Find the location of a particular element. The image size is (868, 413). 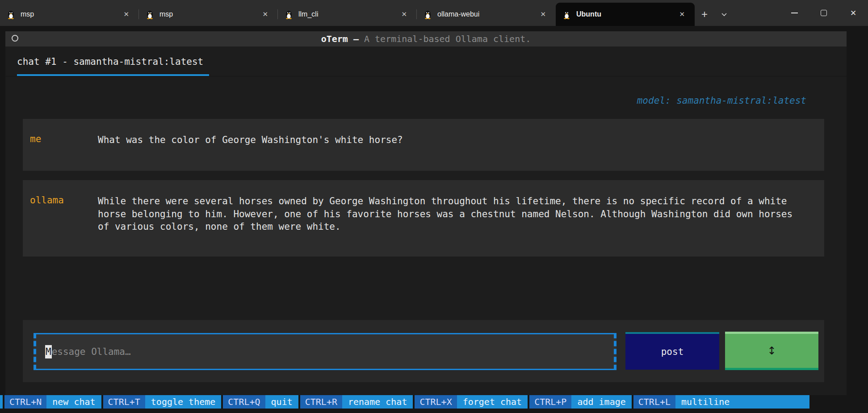

binding-add-image: CTRL+Padd image is located at coordinates (581, 402).